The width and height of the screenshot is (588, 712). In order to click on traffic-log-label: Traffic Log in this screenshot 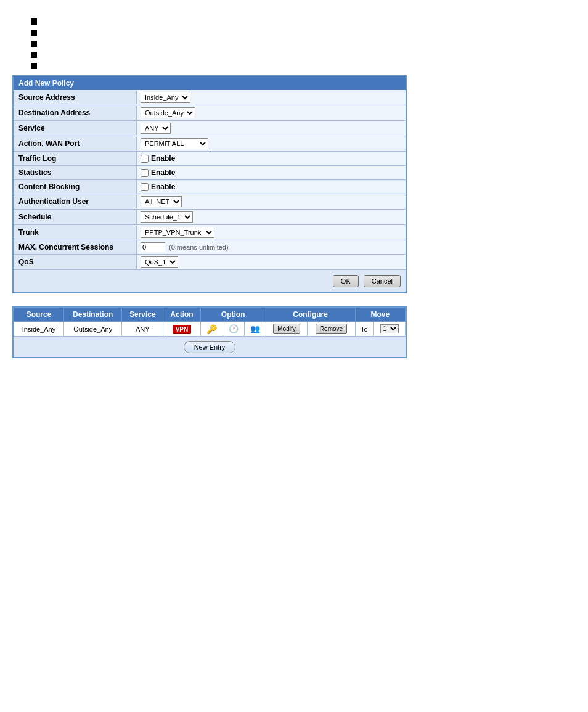, I will do `click(75, 158)`.